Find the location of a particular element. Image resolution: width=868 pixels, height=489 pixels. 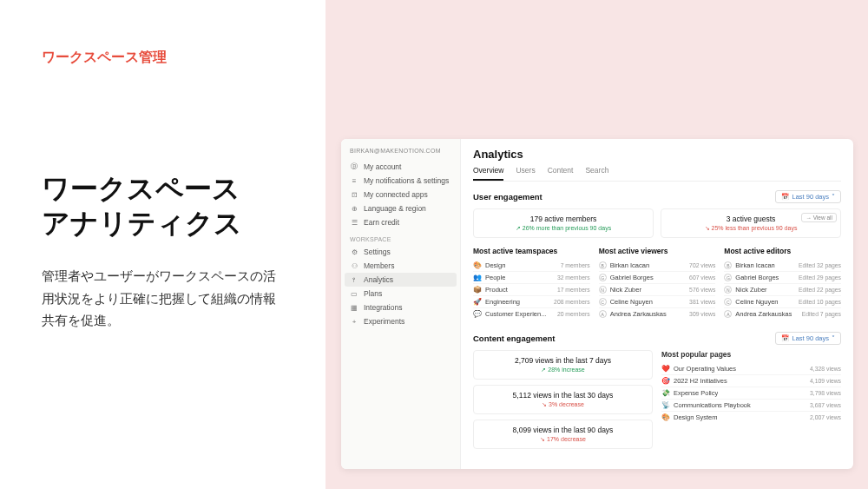

sidebar-icon: ▦ is located at coordinates (354, 307).